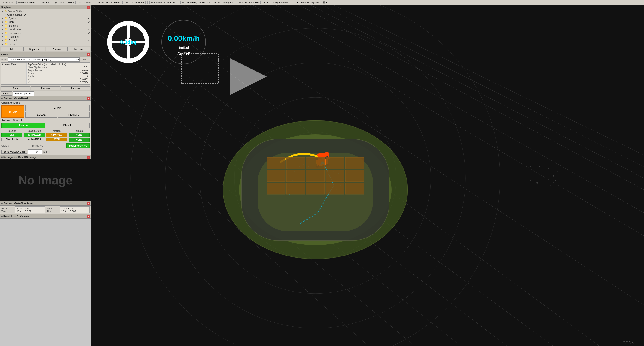 The width and height of the screenshot is (644, 346). Describe the element at coordinates (240, 2) in the screenshot. I see `dummy-bus-icon: ⊞` at that location.